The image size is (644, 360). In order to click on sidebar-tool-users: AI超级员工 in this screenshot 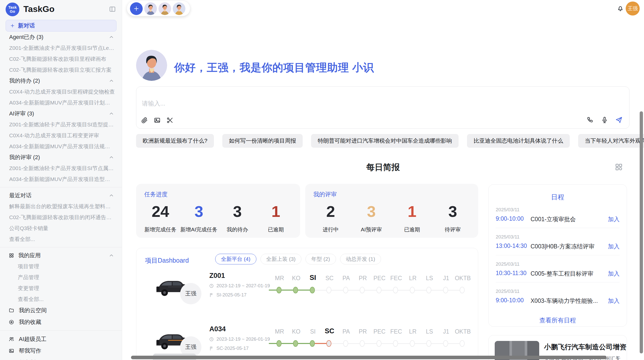, I will do `click(61, 339)`.